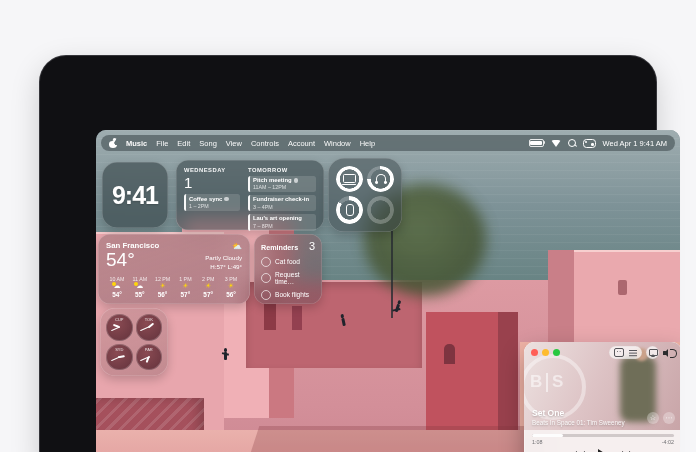 This screenshot has width=696, height=452. What do you see at coordinates (136, 144) in the screenshot?
I see `menu-item-music: Music` at bounding box center [136, 144].